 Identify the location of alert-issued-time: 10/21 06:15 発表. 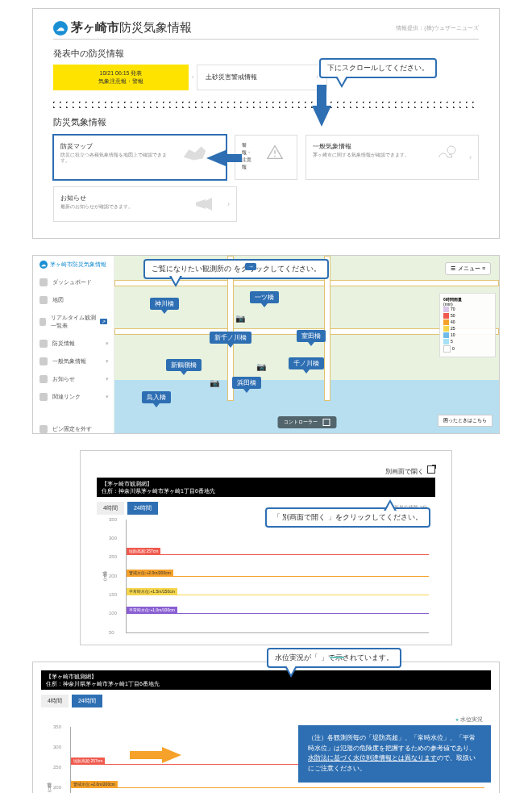
(121, 73).